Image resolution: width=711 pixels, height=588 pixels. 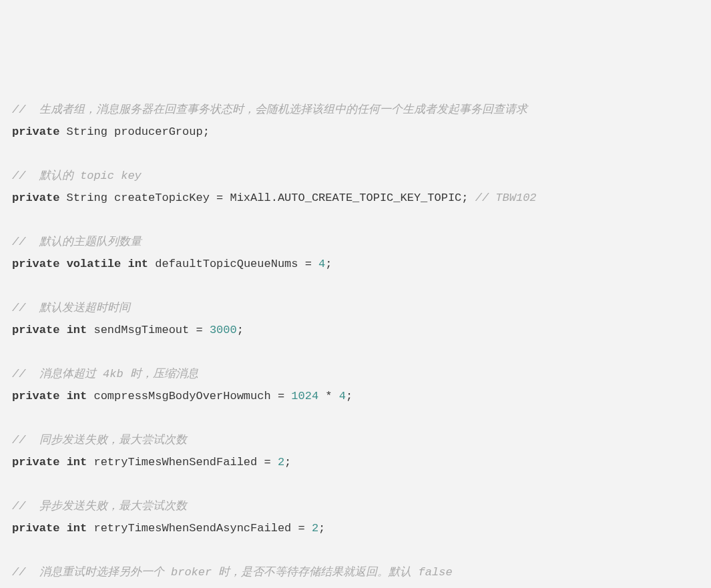 What do you see at coordinates (506, 198) in the screenshot?
I see `comment: // TBW102` at bounding box center [506, 198].